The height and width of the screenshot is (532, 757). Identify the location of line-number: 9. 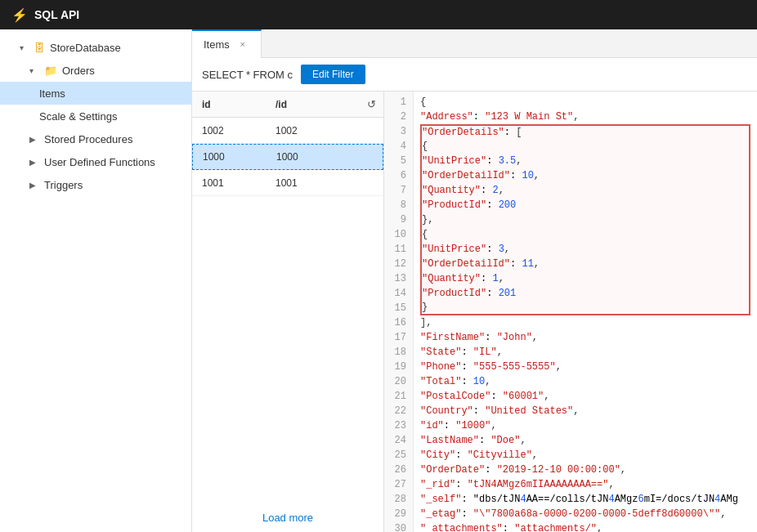
(399, 220).